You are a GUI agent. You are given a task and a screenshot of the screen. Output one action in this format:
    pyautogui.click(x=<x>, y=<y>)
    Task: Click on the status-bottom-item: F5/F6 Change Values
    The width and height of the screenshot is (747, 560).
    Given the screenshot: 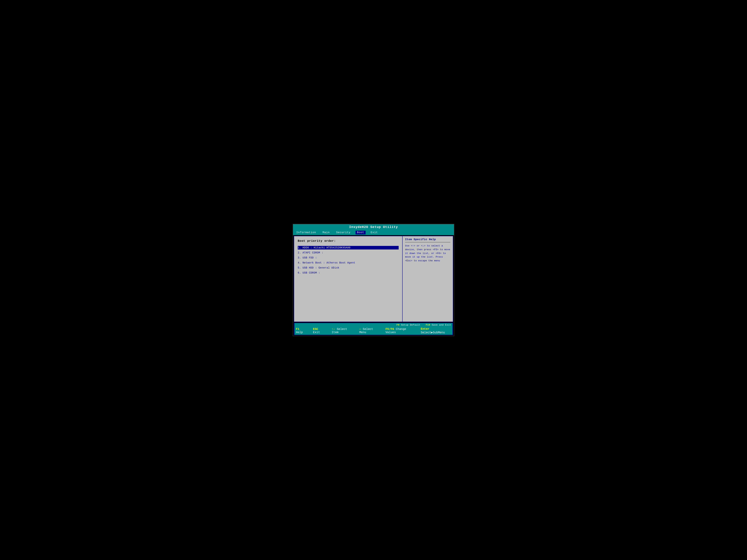 What is the action you would take?
    pyautogui.click(x=400, y=331)
    